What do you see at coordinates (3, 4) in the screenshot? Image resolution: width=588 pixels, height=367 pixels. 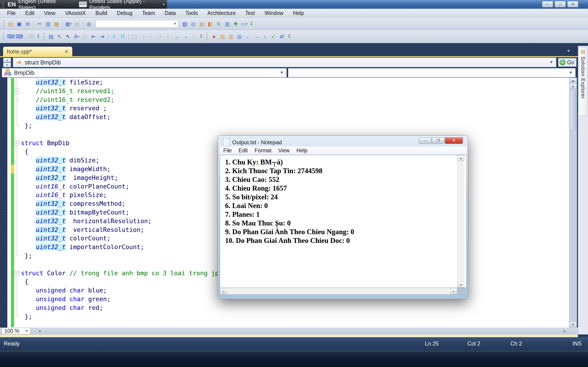 I see `language-bar-grip` at bounding box center [3, 4].